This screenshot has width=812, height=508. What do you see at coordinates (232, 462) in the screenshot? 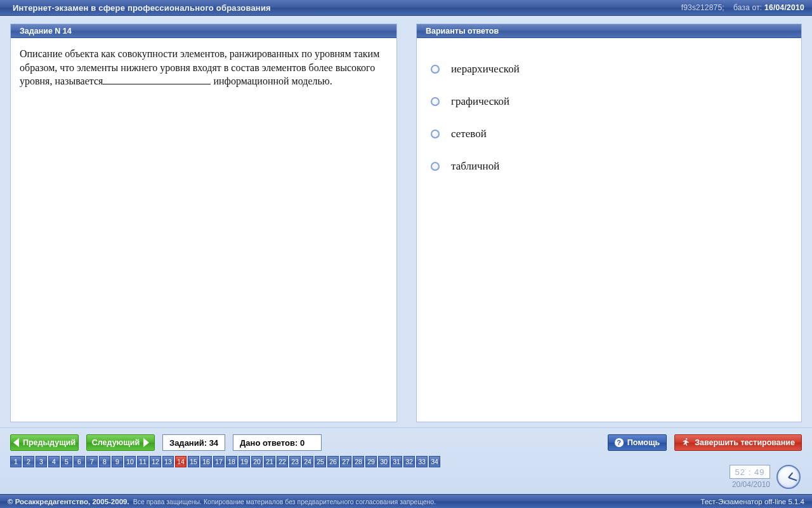
I see `pager-cell: 18` at bounding box center [232, 462].